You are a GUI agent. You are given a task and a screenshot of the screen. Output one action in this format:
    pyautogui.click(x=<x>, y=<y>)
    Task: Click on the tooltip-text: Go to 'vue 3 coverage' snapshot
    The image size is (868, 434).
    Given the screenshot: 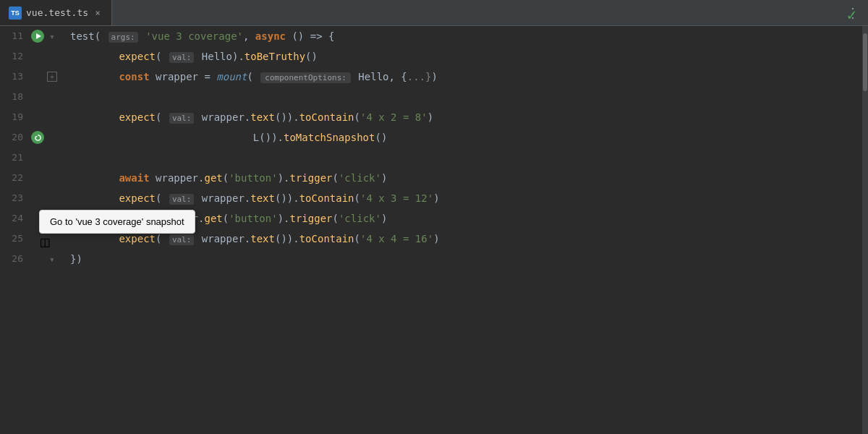 What is the action you would take?
    pyautogui.click(x=117, y=221)
    